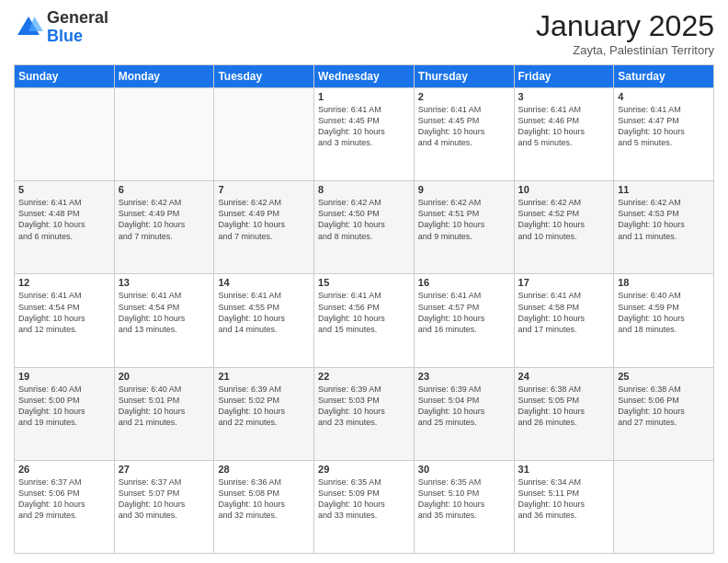 This screenshot has height=563, width=728. What do you see at coordinates (364, 33) in the screenshot?
I see `header: General Blue January 2025 Zayta, Palesti…` at bounding box center [364, 33].